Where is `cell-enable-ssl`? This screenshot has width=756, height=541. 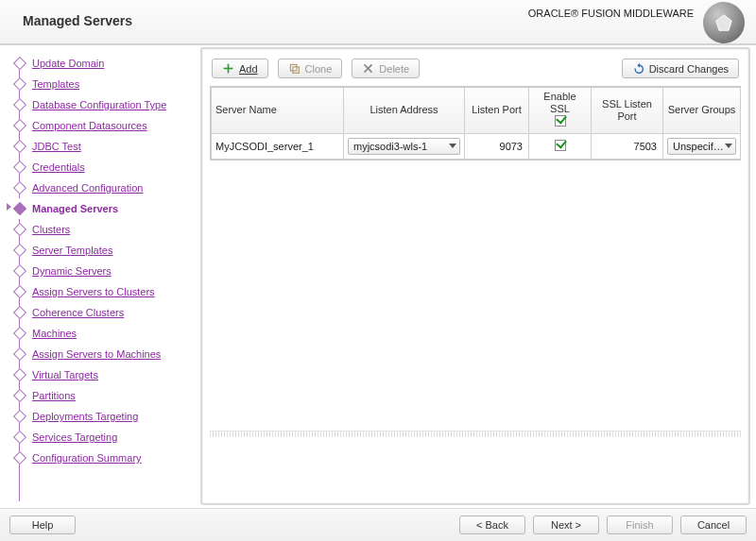
cell-enable-ssl is located at coordinates (560, 145).